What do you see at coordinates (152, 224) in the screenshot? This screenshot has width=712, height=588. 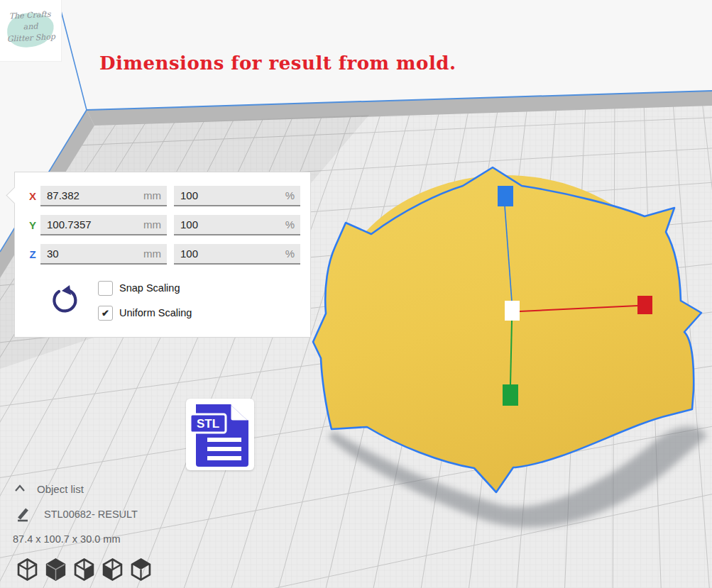 I see `y-size-unit: mm` at bounding box center [152, 224].